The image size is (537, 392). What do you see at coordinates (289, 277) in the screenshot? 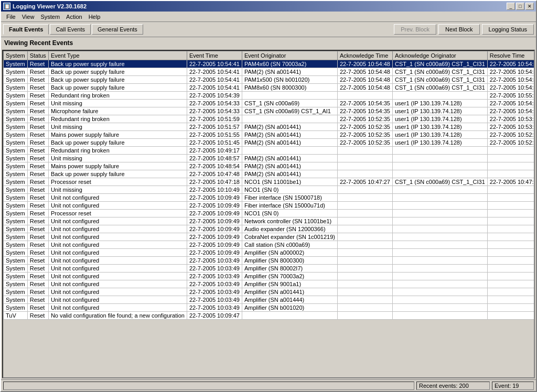
I see `table-cell: Amplifier (SN 70003a2)` at bounding box center [289, 277].